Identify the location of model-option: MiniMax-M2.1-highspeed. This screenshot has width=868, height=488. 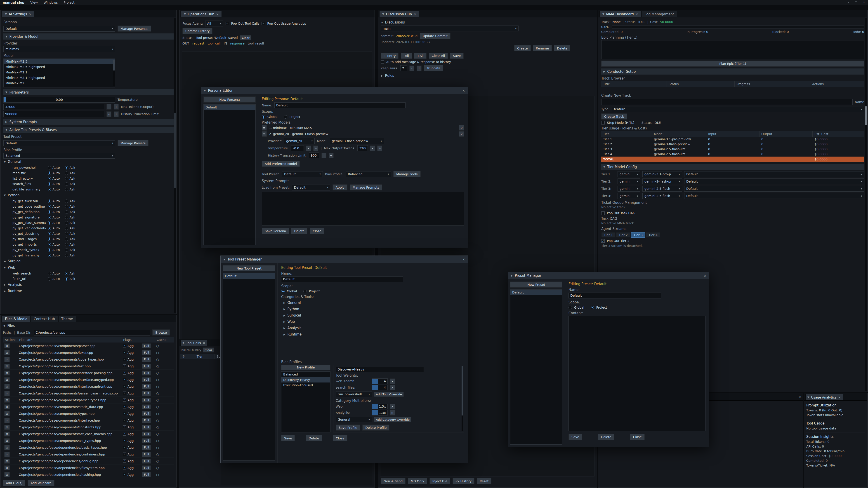
(59, 78).